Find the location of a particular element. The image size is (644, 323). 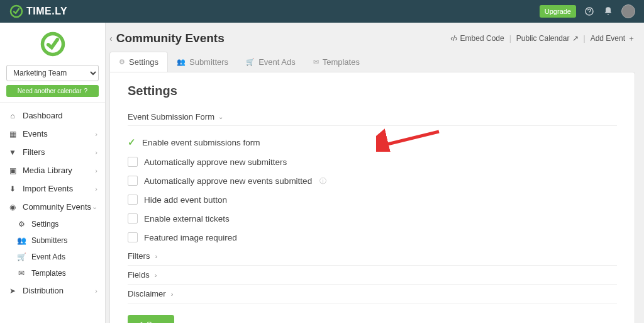

home-icon: ⌂ is located at coordinates (13, 116).